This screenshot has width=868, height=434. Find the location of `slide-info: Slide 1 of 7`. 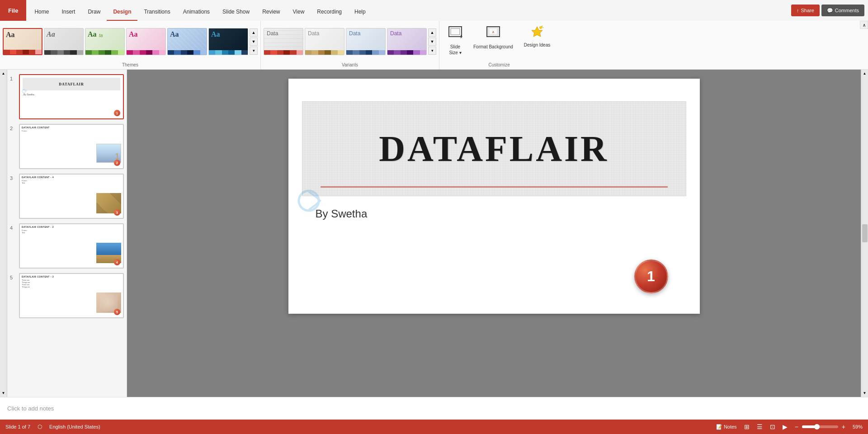

slide-info: Slide 1 of 7 is located at coordinates (18, 427).